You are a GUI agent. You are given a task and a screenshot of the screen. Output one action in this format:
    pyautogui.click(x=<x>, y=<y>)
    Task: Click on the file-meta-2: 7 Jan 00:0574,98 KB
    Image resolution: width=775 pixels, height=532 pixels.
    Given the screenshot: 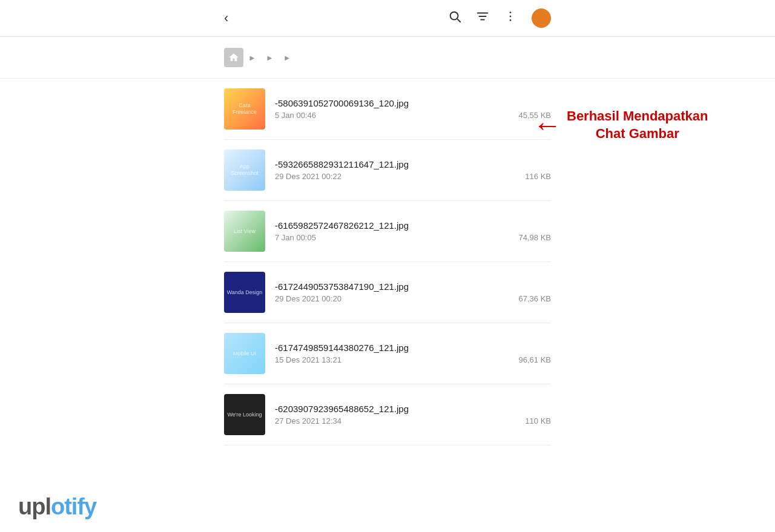 What is the action you would take?
    pyautogui.click(x=413, y=237)
    